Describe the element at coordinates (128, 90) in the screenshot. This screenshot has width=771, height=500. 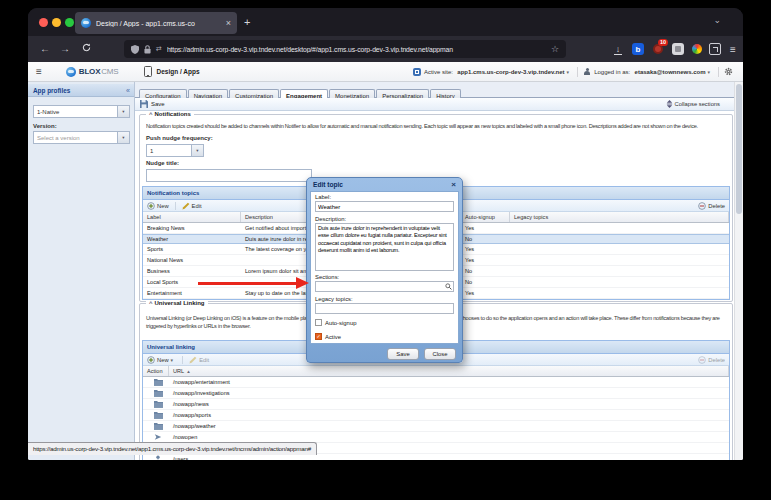
I see `collapse-sidebar-icon: «` at that location.